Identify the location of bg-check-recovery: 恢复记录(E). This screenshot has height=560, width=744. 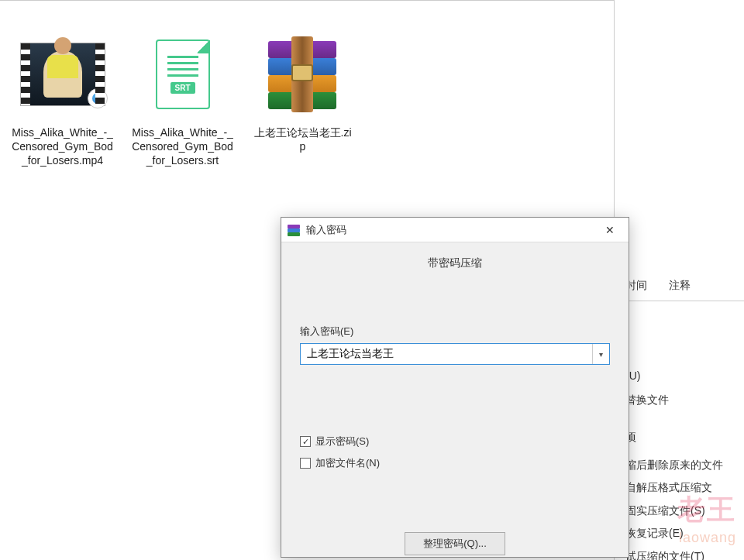
(674, 533).